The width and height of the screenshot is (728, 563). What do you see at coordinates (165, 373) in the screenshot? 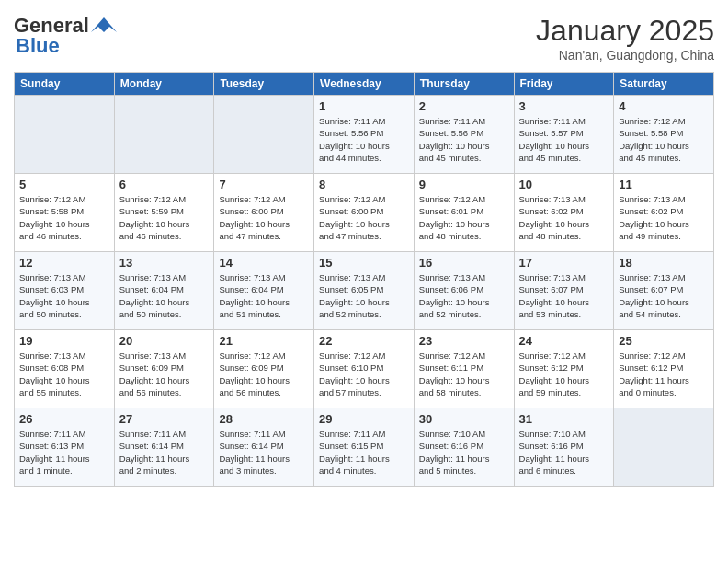
I see `day-info: Sunrise: 7:13 AM Sunset: 6:09 PM Dayligh…` at bounding box center [165, 373].